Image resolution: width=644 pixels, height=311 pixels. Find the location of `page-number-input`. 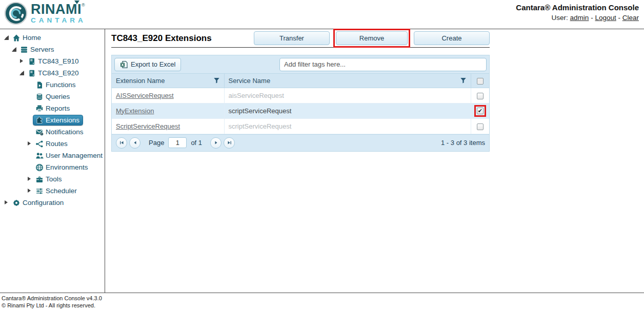

page-number-input is located at coordinates (177, 142).